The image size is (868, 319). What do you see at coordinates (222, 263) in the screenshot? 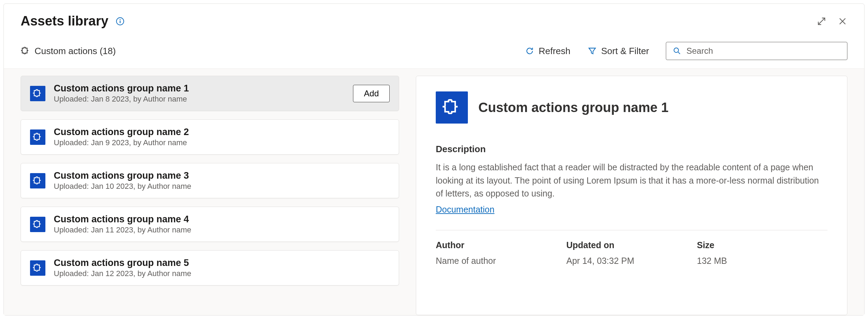
I see `item-title: Custom actions group name 5` at bounding box center [222, 263].